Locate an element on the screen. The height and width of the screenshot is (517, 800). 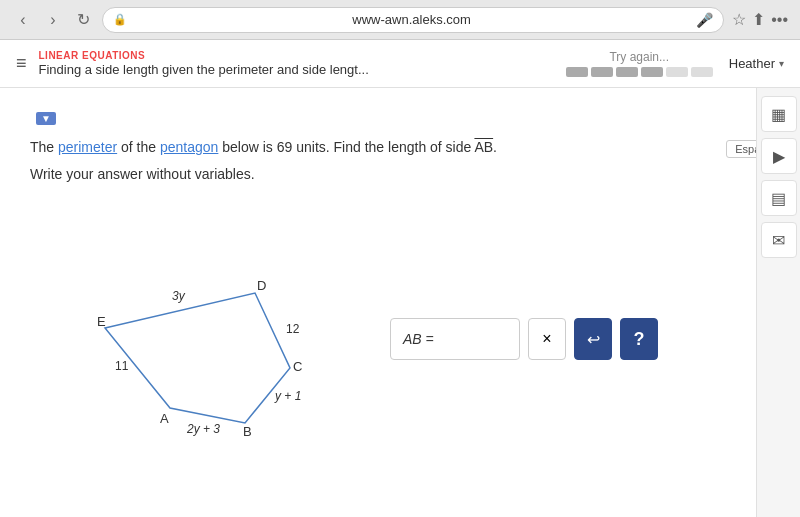
period: . is located at coordinates (495, 147).